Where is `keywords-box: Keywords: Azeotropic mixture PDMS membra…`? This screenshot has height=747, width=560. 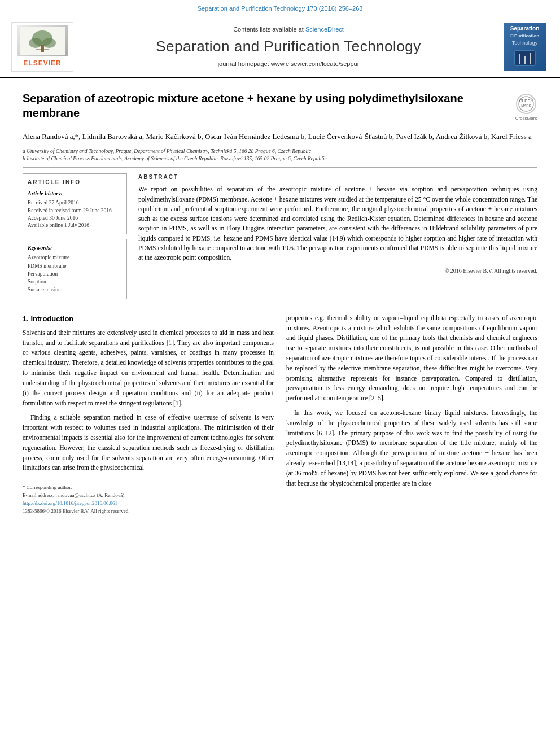 keywords-box: Keywords: Azeotropic mixture PDMS membra… is located at coordinates (75, 269).